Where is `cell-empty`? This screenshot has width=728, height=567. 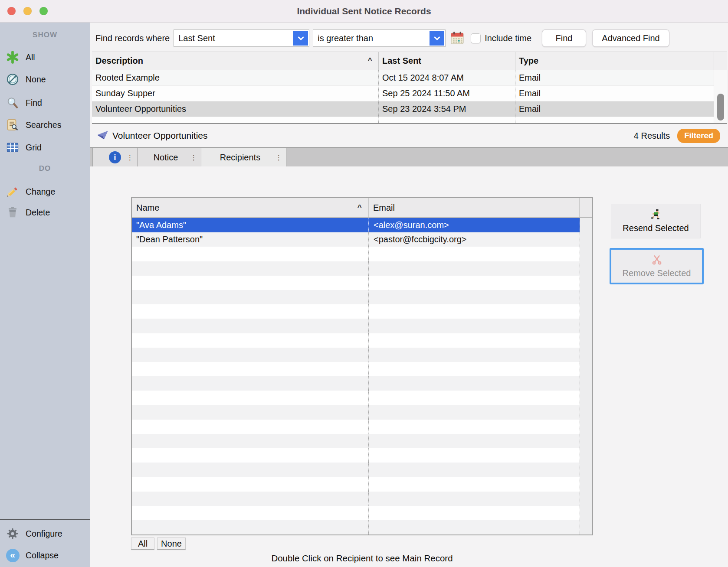
cell-empty is located at coordinates (235, 120).